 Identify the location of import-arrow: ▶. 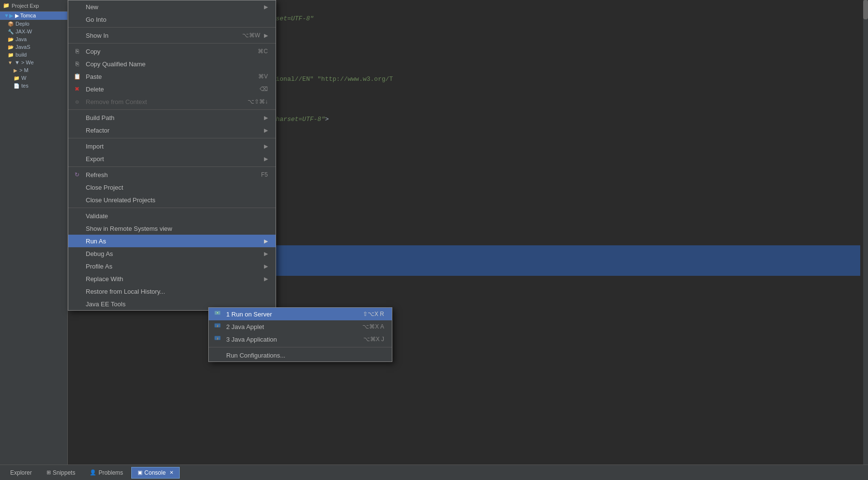
(266, 146).